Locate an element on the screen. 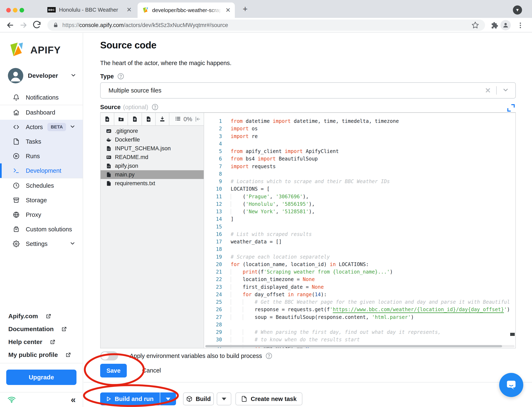  code-token: ), is located at coordinates (312, 204).